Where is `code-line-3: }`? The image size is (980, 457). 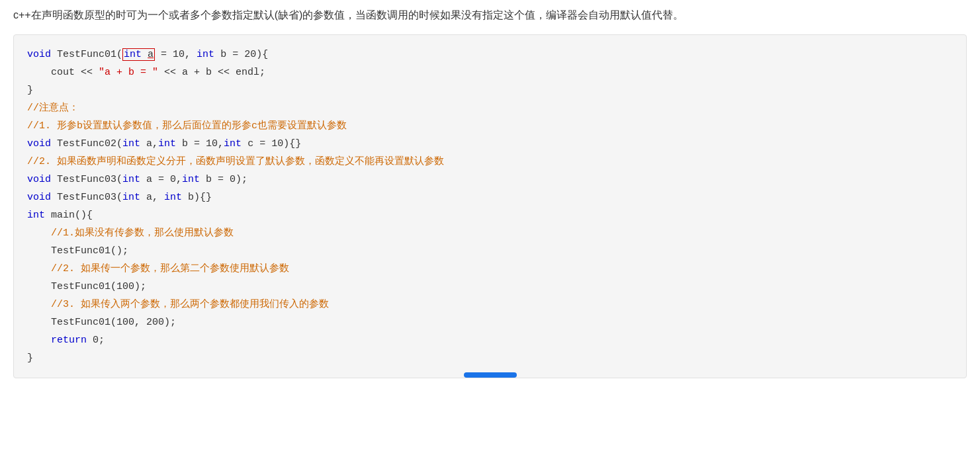 code-line-3: } is located at coordinates (490, 90).